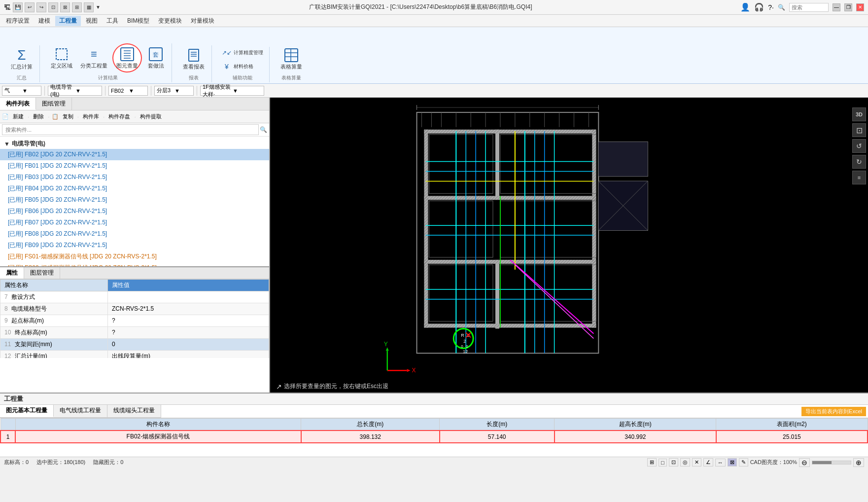  Describe the element at coordinates (30, 7) in the screenshot. I see `qa-undo: ↩` at that location.